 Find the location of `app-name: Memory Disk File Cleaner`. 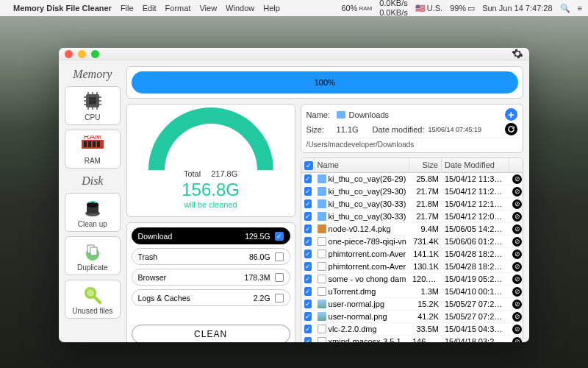

app-name: Memory Disk File Cleaner is located at coordinates (62, 8).